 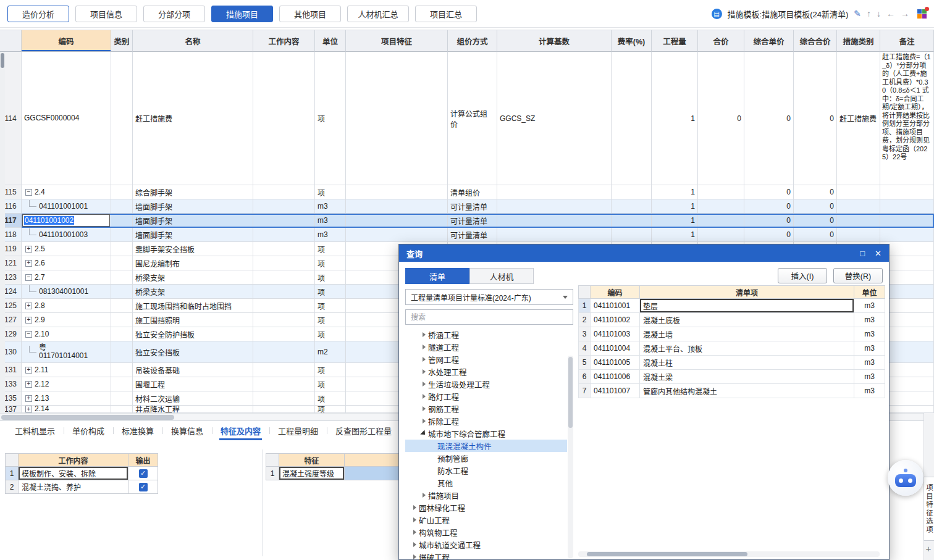 What do you see at coordinates (486, 520) in the screenshot?
I see `tree-node-16: 矿山工程` at bounding box center [486, 520].